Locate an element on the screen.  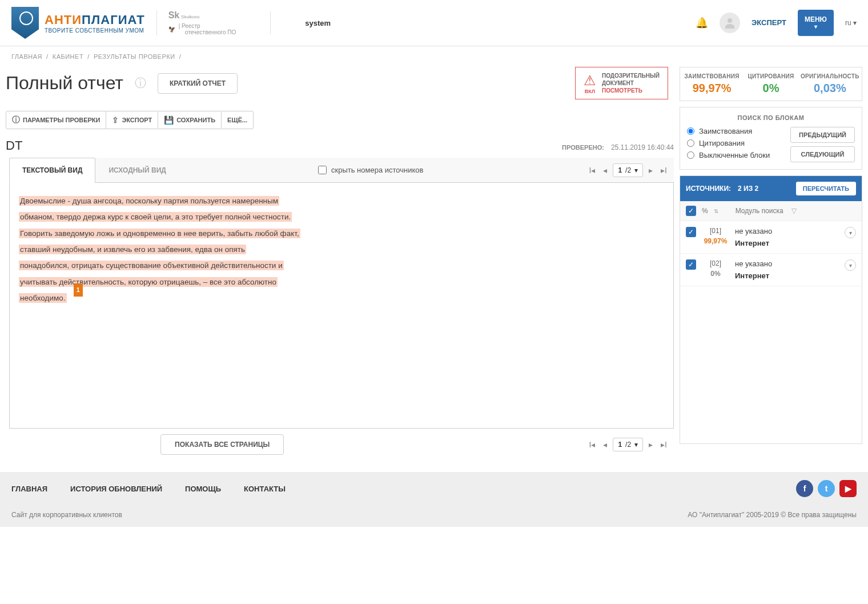
source-item: ✓[02]0%не указаноИнтернет▾ is located at coordinates (771, 270).